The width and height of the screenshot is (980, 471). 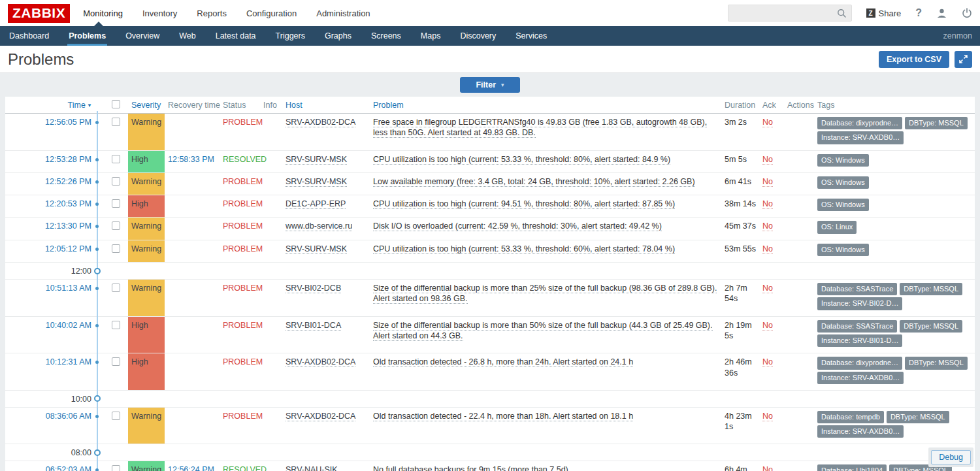 What do you see at coordinates (68, 249) in the screenshot?
I see `problem-time-link: 12:05:12 PM` at bounding box center [68, 249].